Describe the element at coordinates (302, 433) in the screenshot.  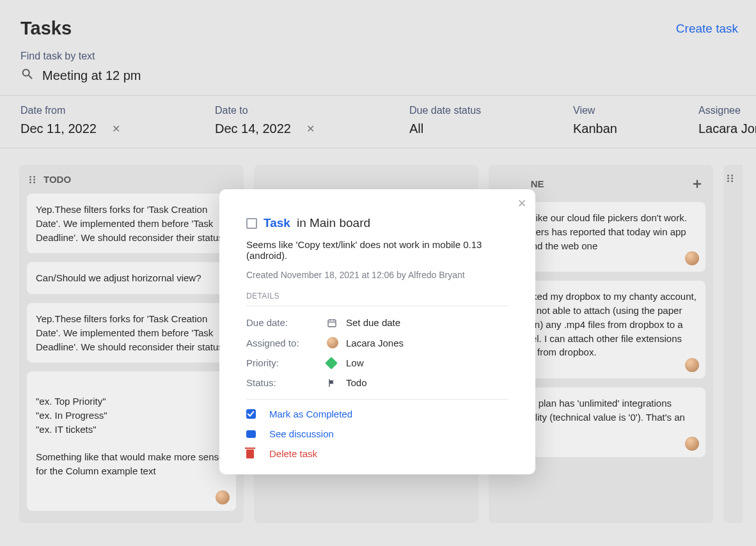
I see `see-discussion-label: See discussion` at that location.